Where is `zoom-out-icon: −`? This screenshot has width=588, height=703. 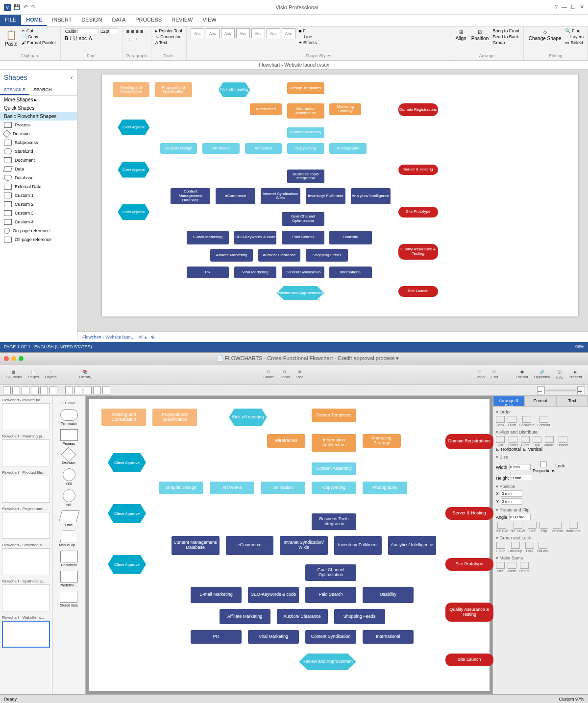
zoom-out-icon: − is located at coordinates (541, 390).